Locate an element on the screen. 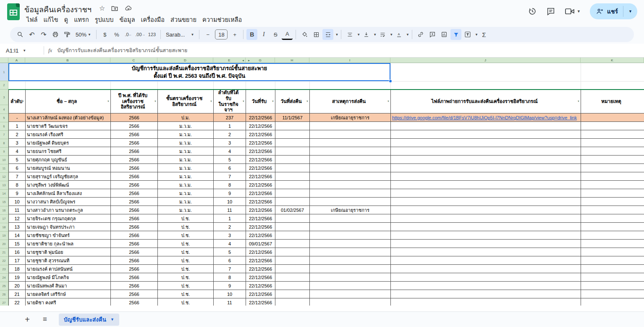  table-header-cell: ลำดับที่ได้รับ ในราชกิจจาฯ▼ is located at coordinates (230, 102).